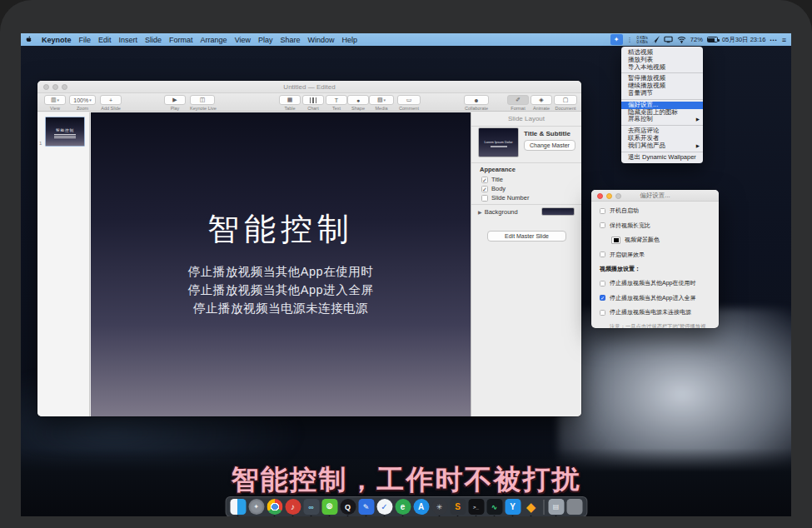 The width and height of the screenshot is (812, 528). I want to click on more-status-icon: •••, so click(773, 40).